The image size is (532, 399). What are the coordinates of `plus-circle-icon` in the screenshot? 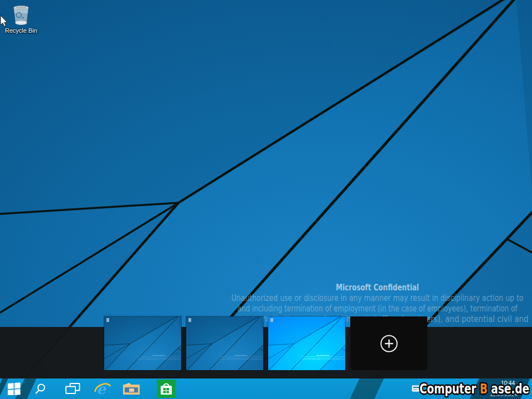 It's located at (389, 344).